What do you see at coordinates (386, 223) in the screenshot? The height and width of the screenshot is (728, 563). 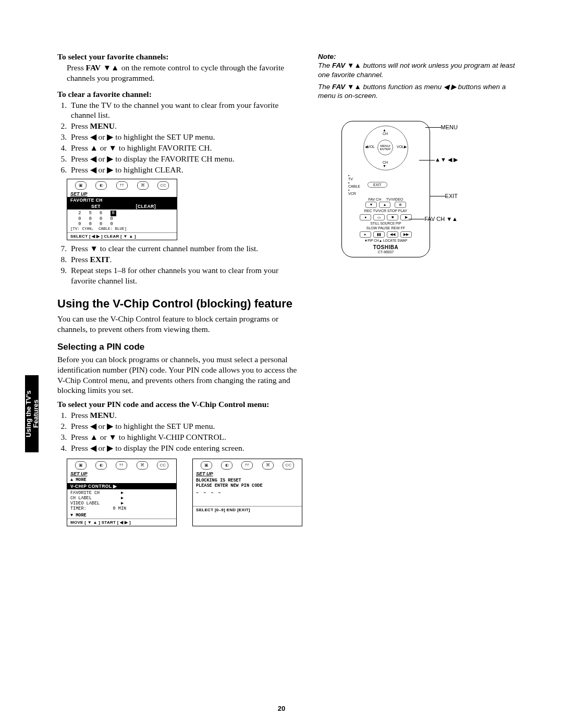 I see `remote-still-source-pip: STILL SOURCE PIP` at bounding box center [386, 223].